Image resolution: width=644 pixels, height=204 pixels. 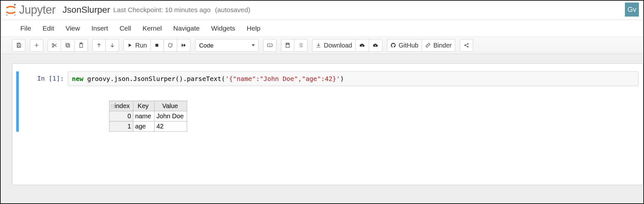 I want to click on keyboard-icon, so click(x=270, y=45).